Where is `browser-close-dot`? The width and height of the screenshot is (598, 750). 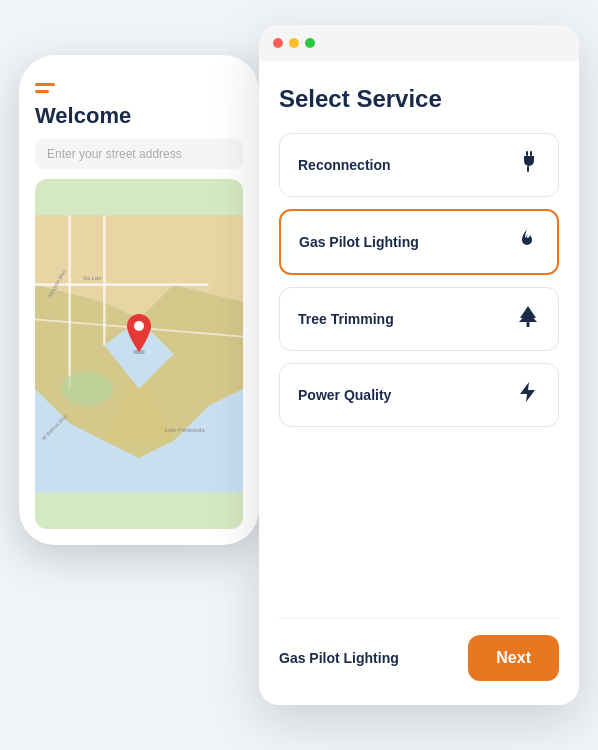
browser-close-dot is located at coordinates (278, 43).